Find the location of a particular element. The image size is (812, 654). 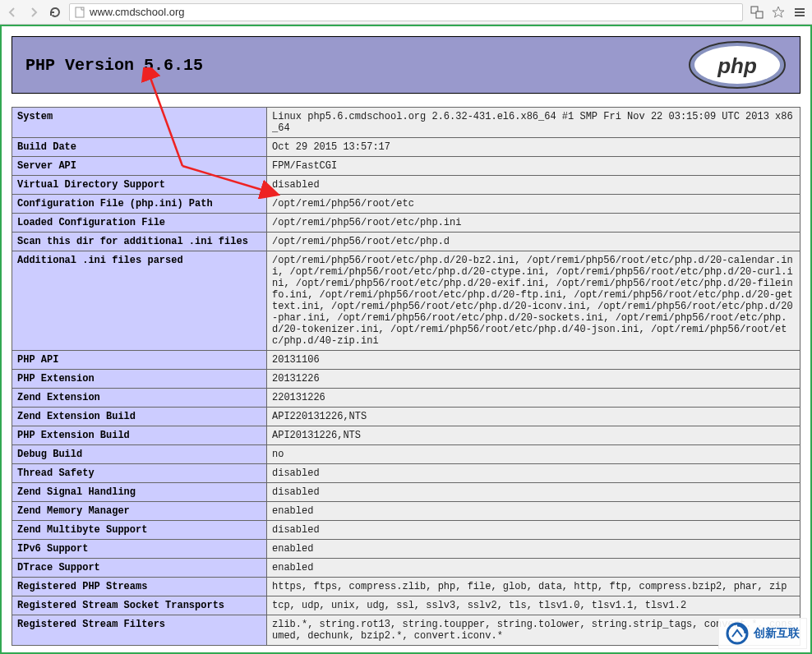

table-row: Zend Memory Managerenabled is located at coordinates (406, 511).